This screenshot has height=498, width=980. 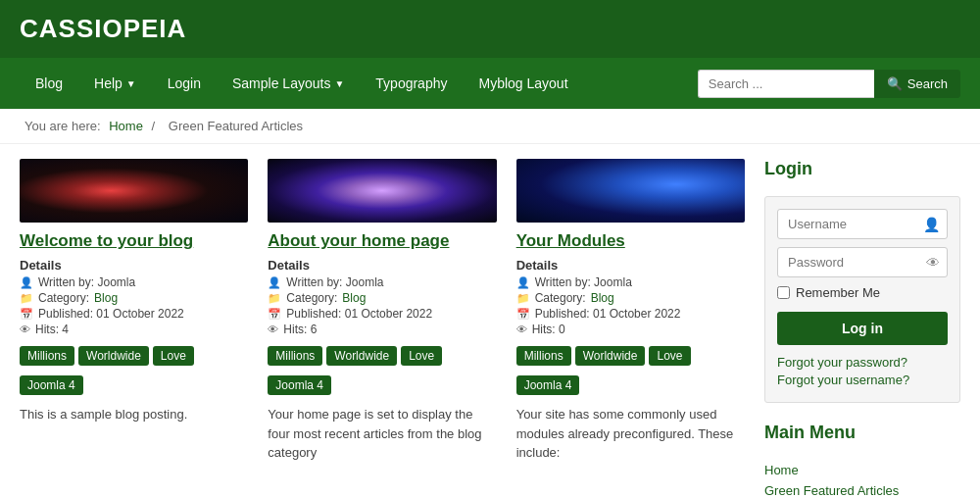 What do you see at coordinates (382, 311) in the screenshot?
I see `article-card: About your home page Details 👤 Written b…` at bounding box center [382, 311].